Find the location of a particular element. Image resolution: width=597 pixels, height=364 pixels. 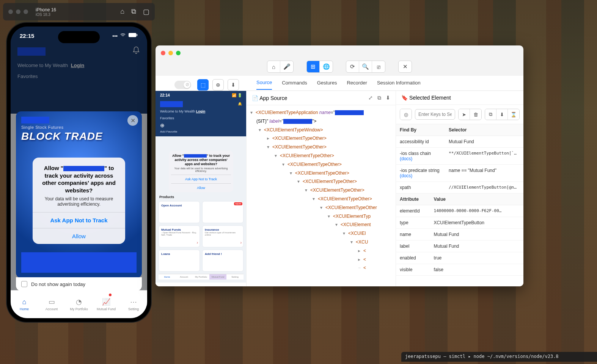

clear-button: 🗑 is located at coordinates (476, 114).